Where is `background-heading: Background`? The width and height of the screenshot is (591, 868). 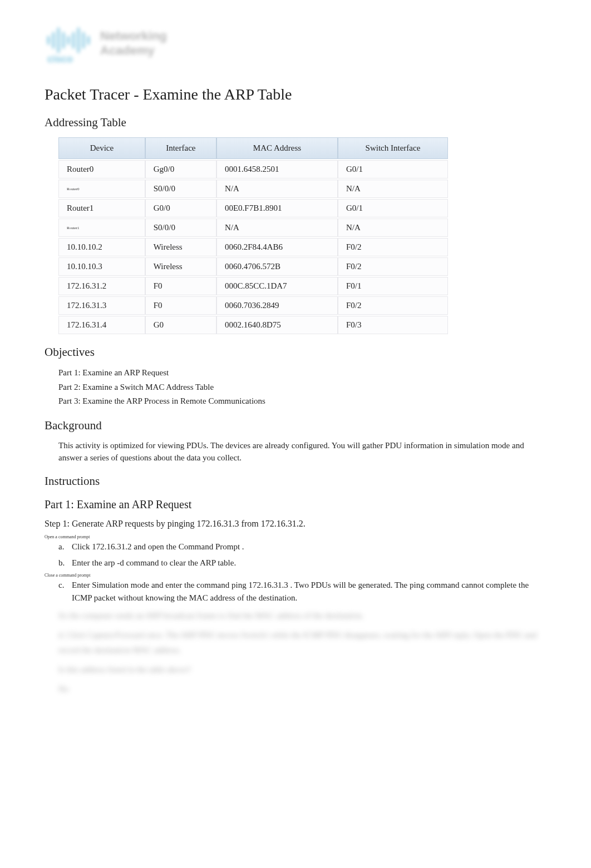
background-heading: Background is located at coordinates (296, 426).